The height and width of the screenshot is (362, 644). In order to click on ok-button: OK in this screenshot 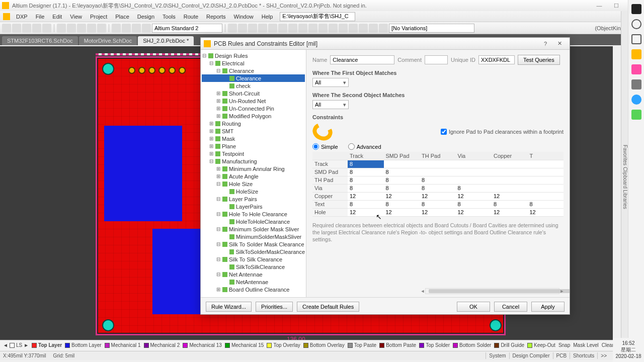, I will do `click(473, 307)`.